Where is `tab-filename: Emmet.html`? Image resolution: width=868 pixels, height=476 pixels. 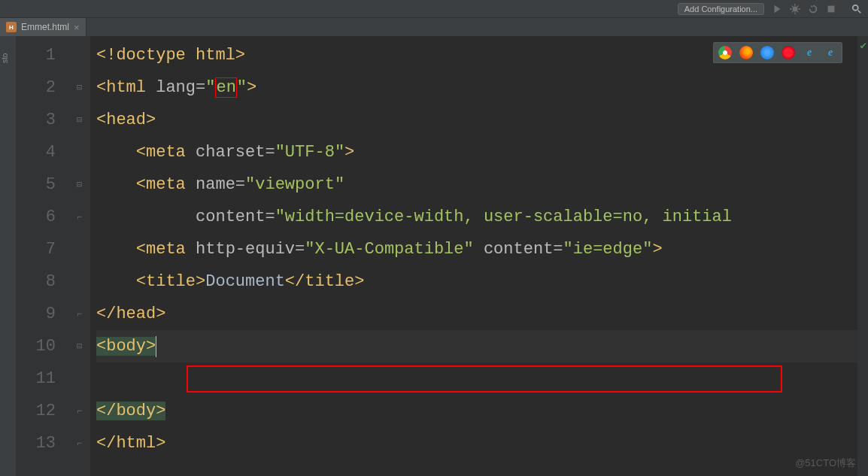
tab-filename: Emmet.html is located at coordinates (45, 27).